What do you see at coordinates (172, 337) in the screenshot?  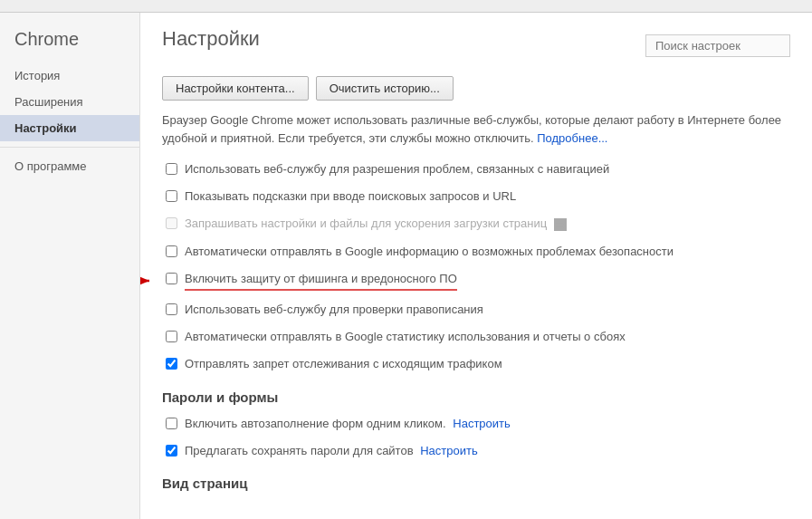 I see `checkbox-stats-input` at bounding box center [172, 337].